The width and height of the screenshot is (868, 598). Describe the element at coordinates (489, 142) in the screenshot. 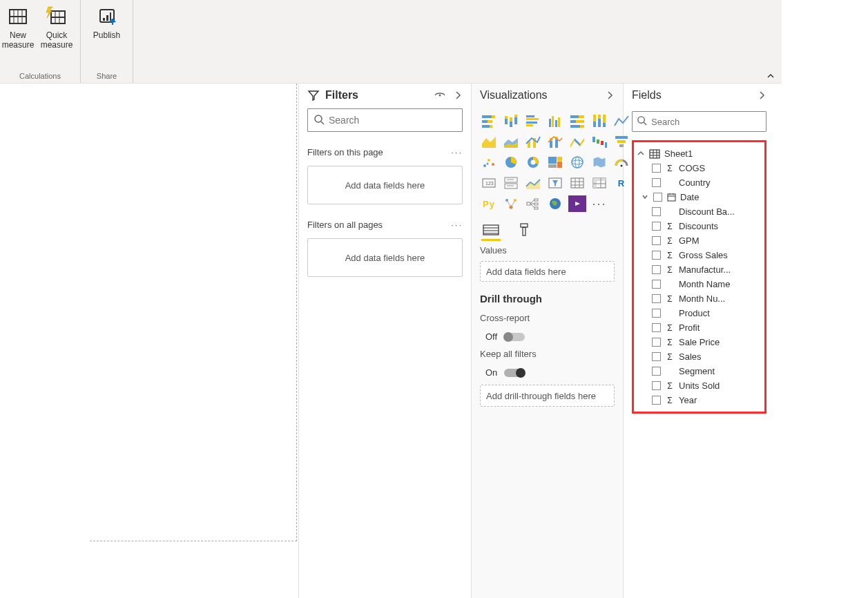

I see `viz-area-chart` at that location.